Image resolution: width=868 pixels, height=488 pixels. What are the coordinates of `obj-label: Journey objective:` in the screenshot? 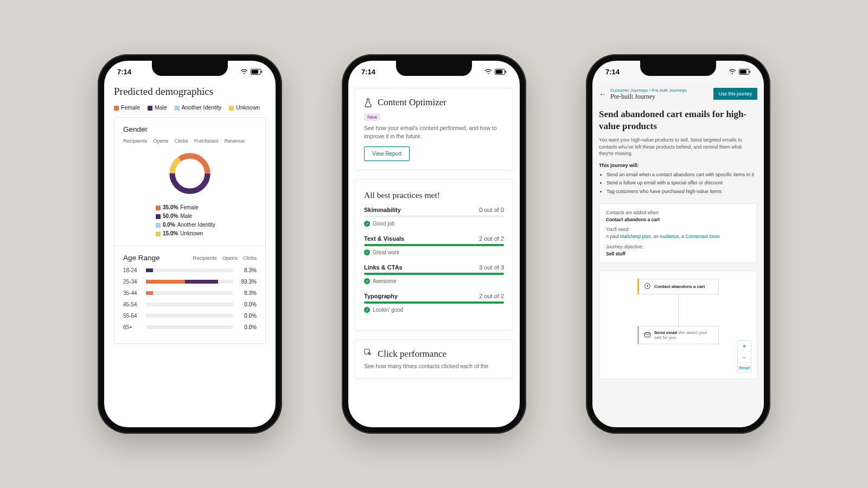 It's located at (625, 247).